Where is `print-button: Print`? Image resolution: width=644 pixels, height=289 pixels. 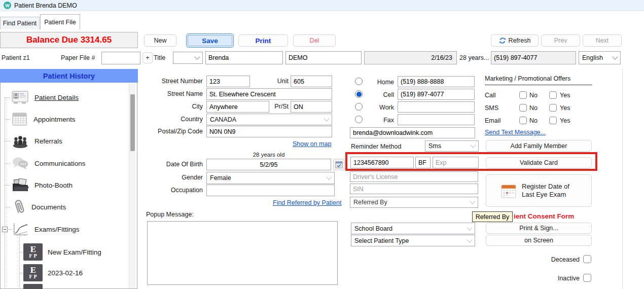 print-button: Print is located at coordinates (263, 41).